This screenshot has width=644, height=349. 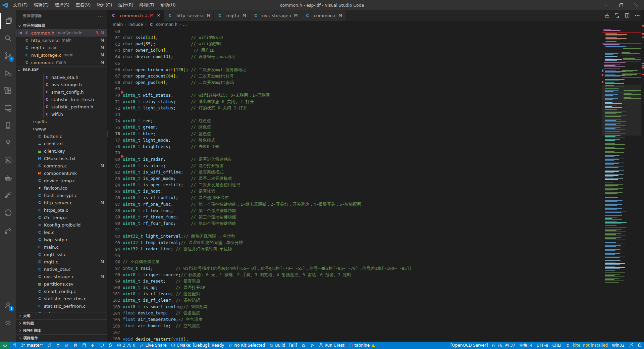 What do you see at coordinates (526, 345) in the screenshot?
I see `status-indentation: 空格: 4` at bounding box center [526, 345].